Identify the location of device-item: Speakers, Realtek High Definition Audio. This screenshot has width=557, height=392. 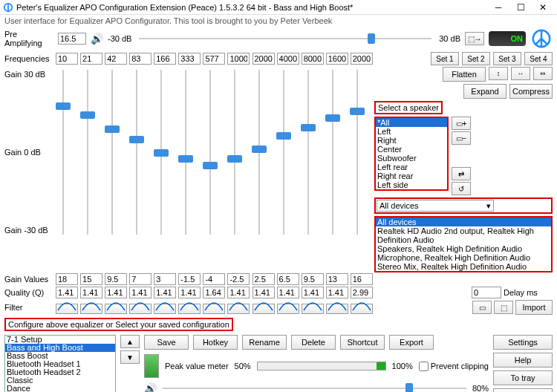
(463, 249).